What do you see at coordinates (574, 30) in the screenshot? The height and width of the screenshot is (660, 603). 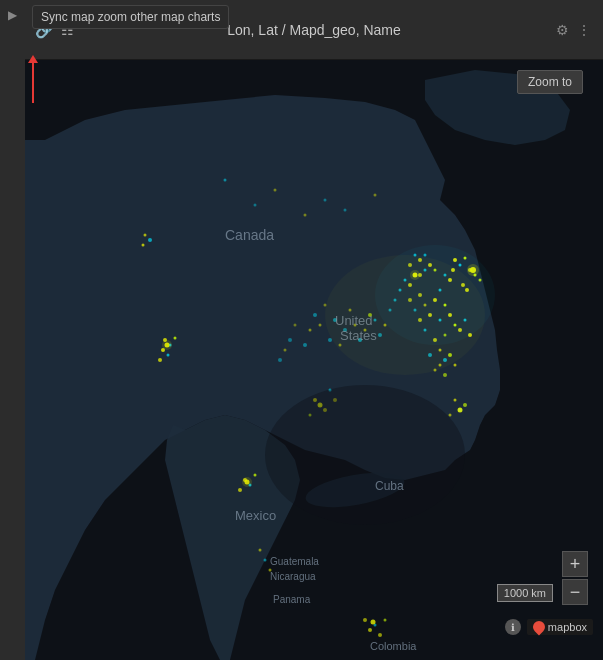 I see `header-actions: ⚙ ⋮` at bounding box center [574, 30].